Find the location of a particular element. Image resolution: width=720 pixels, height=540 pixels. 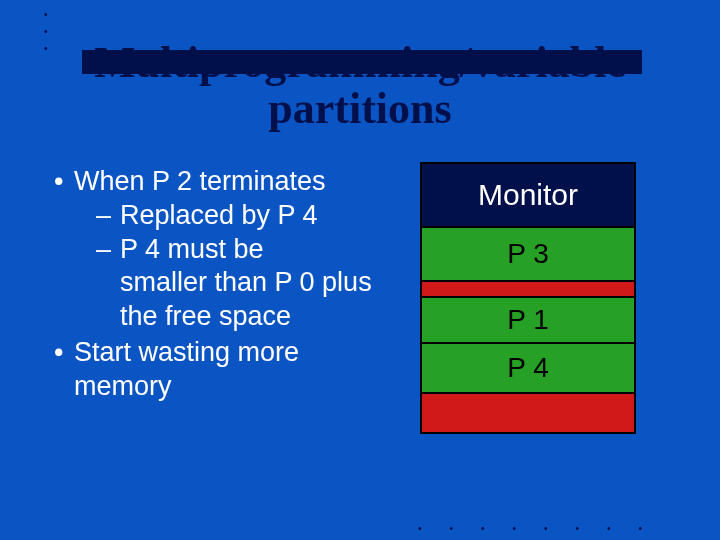

segment-label: P 4 is located at coordinates (528, 368).